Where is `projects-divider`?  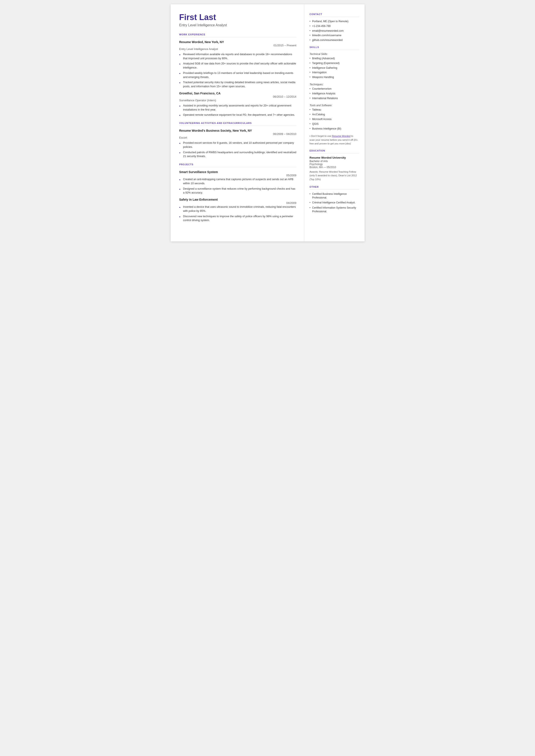
projects-divider is located at coordinates (238, 167).